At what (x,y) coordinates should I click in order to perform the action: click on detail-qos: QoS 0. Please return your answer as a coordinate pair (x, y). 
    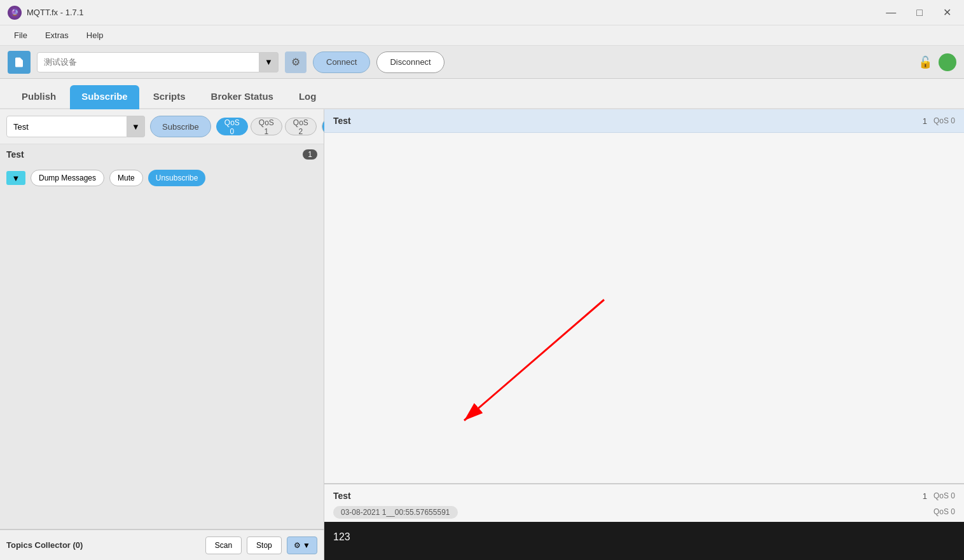
    Looking at the image, I should click on (944, 496).